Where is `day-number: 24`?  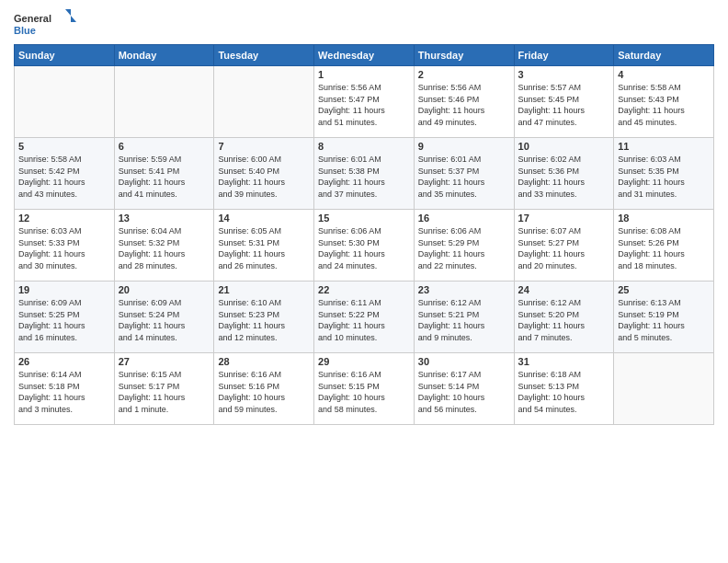
day-number: 24 is located at coordinates (564, 290).